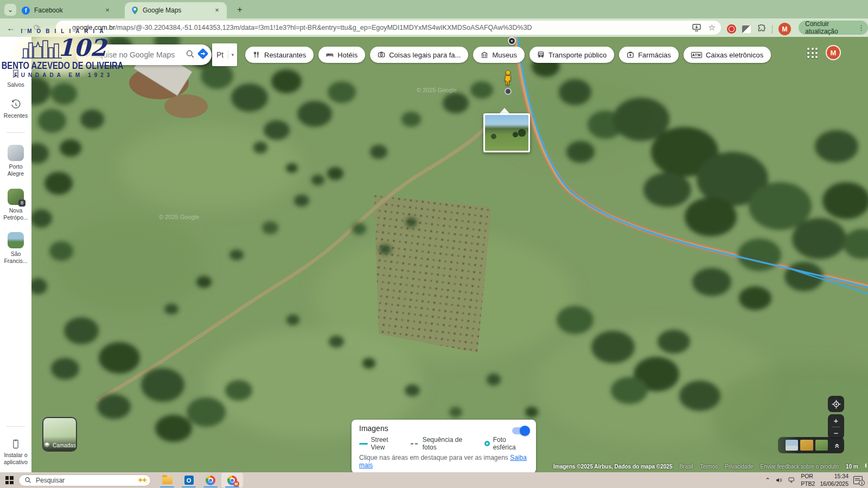 The height and width of the screenshot is (488, 868). What do you see at coordinates (434, 480) in the screenshot?
I see `windows-taskbar: ✦✦. O M ⌃ POR PTB2 15:34 16/06/2025 1` at bounding box center [434, 480].